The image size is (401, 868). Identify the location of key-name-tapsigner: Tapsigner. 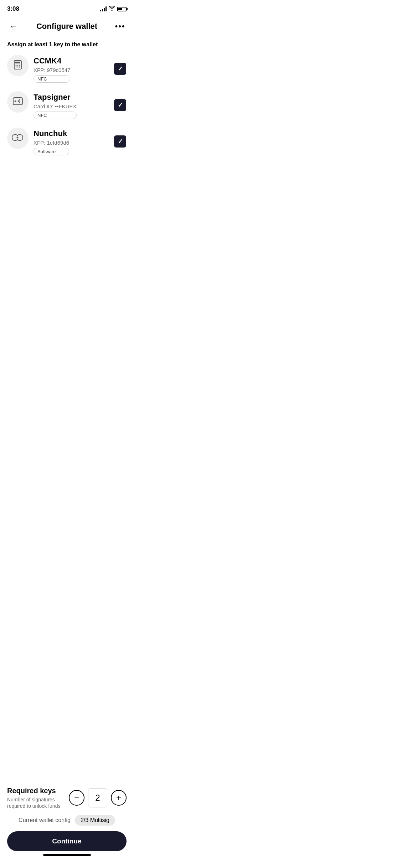
(55, 97).